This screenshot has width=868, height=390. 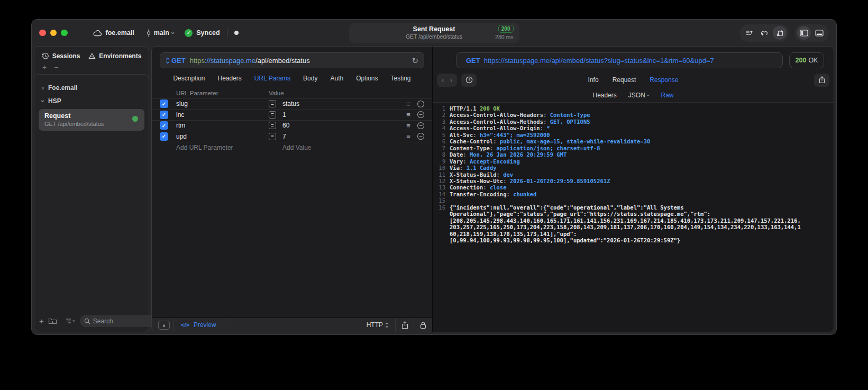 What do you see at coordinates (92, 120) in the screenshot?
I see `request-list-item-selected: Request GET /api/embed/status` at bounding box center [92, 120].